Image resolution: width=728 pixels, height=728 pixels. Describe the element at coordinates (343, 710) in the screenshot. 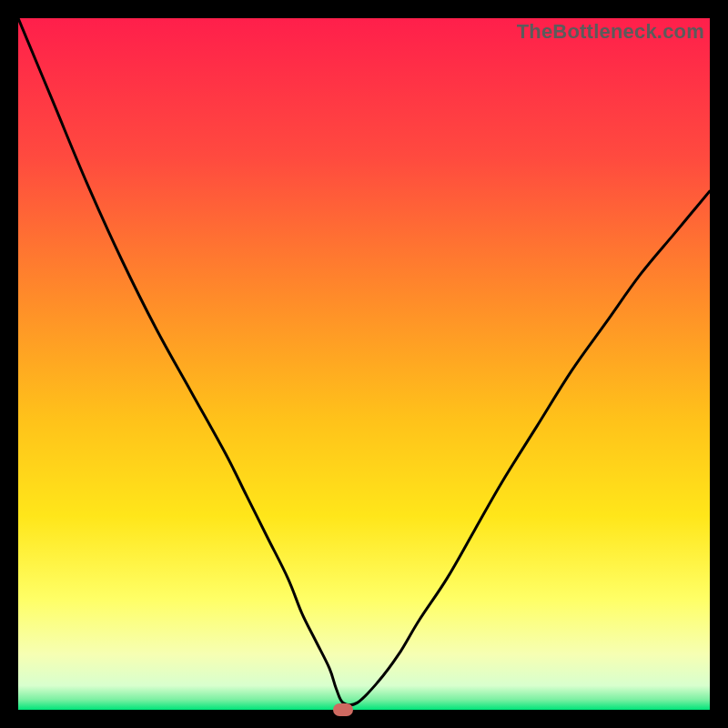

I see `optimal-marker` at that location.